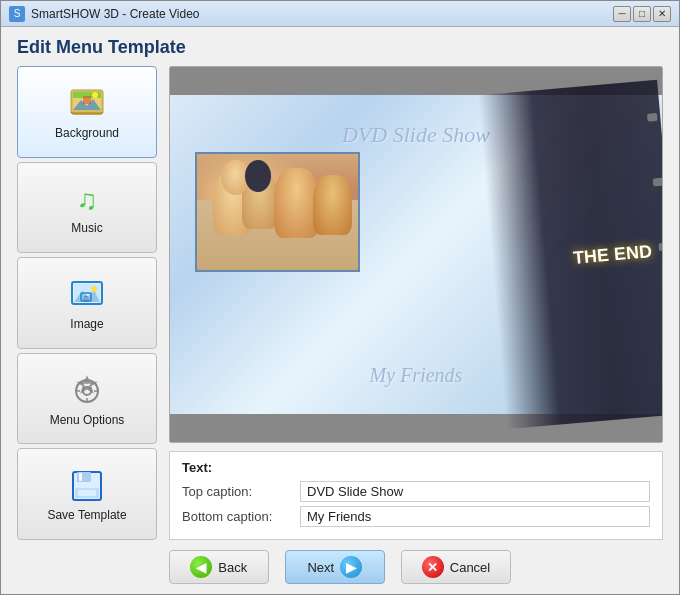 The image size is (680, 595). What do you see at coordinates (87, 295) in the screenshot?
I see `image-icon` at bounding box center [87, 295].